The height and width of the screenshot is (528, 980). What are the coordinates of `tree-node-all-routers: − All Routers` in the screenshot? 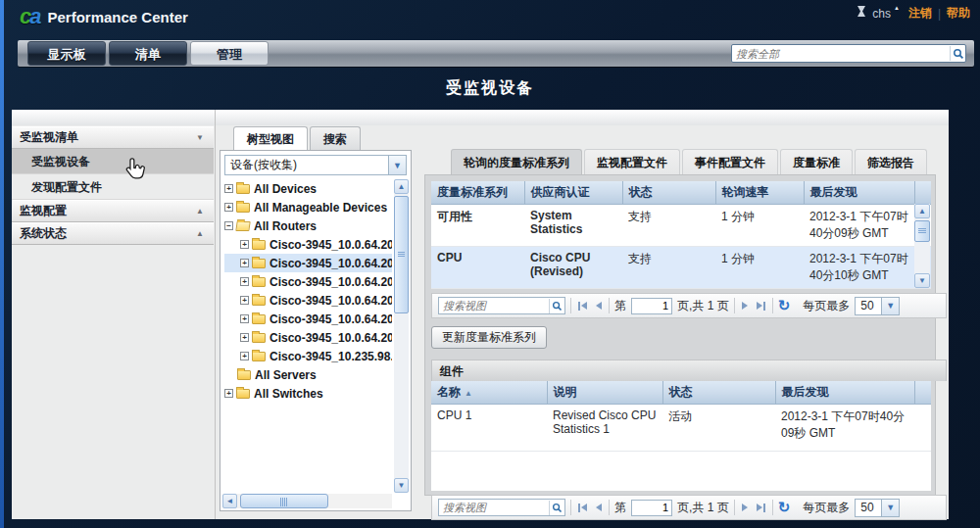 It's located at (308, 225).